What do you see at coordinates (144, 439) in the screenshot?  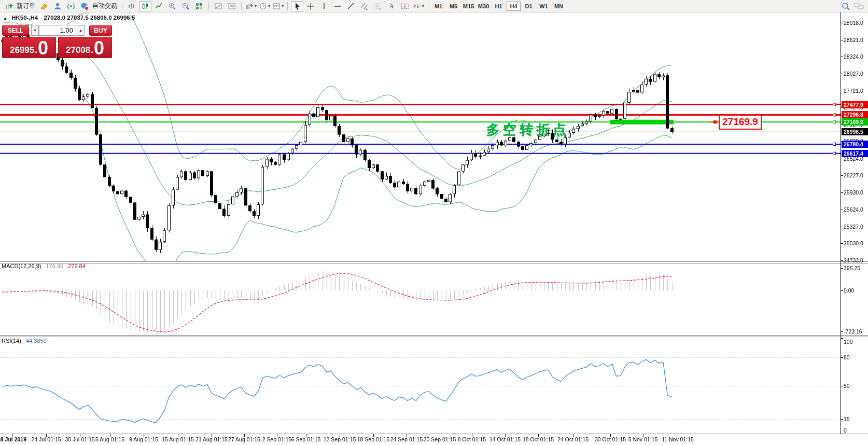 I see `time-axis-label: 9 Aug 01:15` at bounding box center [144, 439].